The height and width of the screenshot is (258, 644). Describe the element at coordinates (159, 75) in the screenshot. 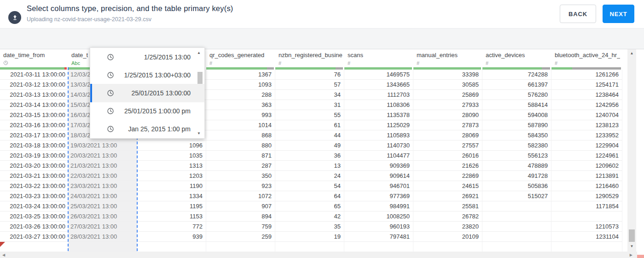

I see `dropdown-option-label: 1/25/2015 13:00+03:00` at that location.